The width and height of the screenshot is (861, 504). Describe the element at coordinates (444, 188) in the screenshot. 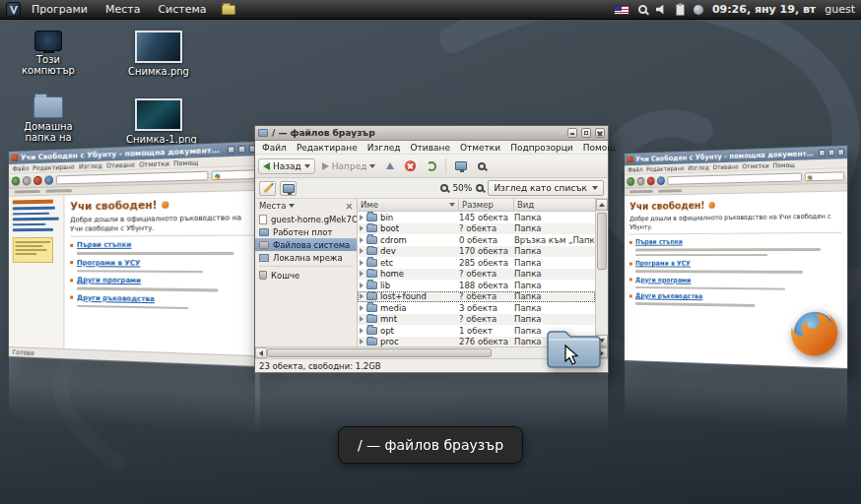

I see `zoom-out-icon` at that location.